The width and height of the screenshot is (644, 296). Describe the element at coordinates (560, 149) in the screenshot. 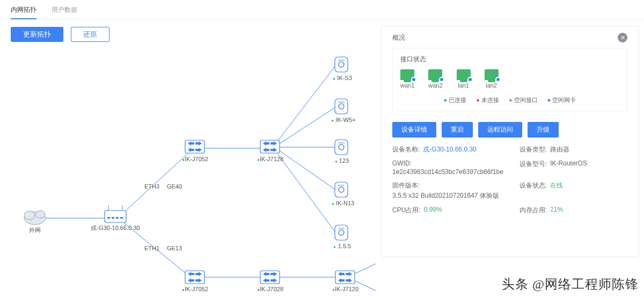

I see `device-type-value: 路由器` at that location.